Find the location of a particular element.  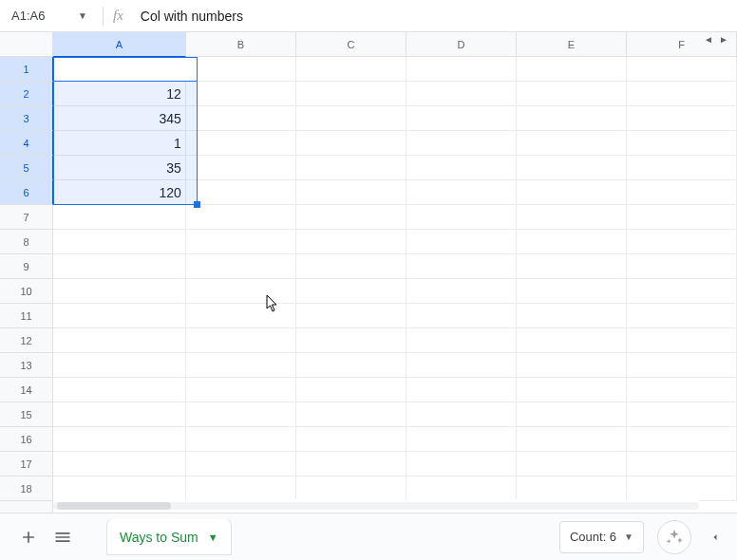

cell-E6 is located at coordinates (572, 193).